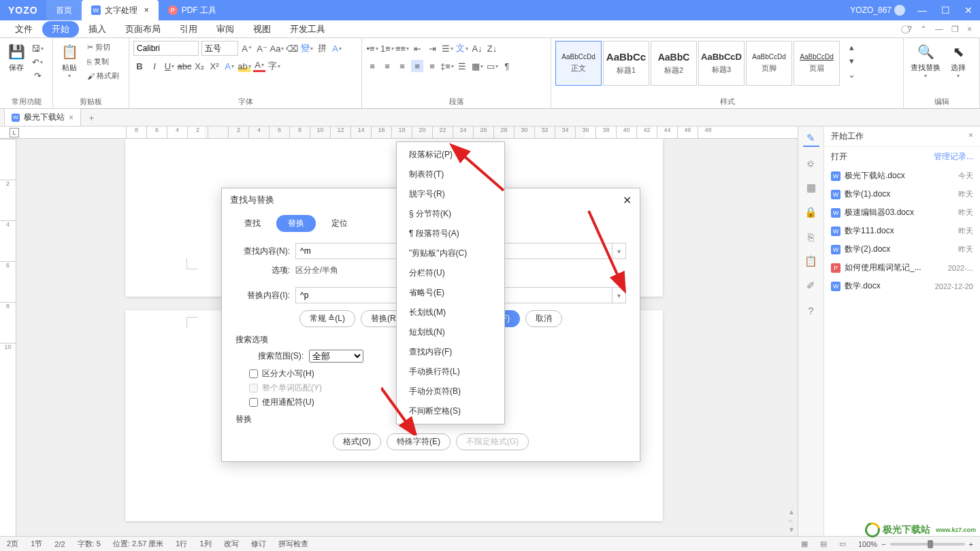  Describe the element at coordinates (402, 66) in the screenshot. I see `align-right-icon: ≡` at that location.